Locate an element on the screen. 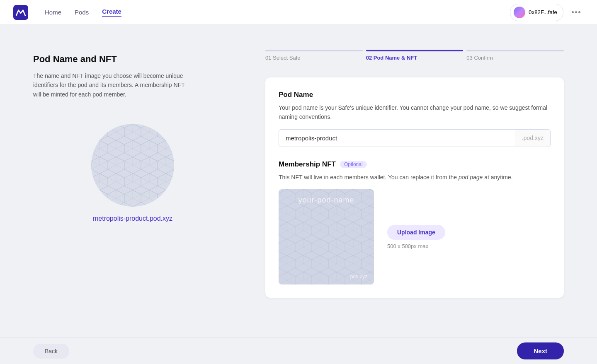  main-nav: Home Pods Create is located at coordinates (83, 12).